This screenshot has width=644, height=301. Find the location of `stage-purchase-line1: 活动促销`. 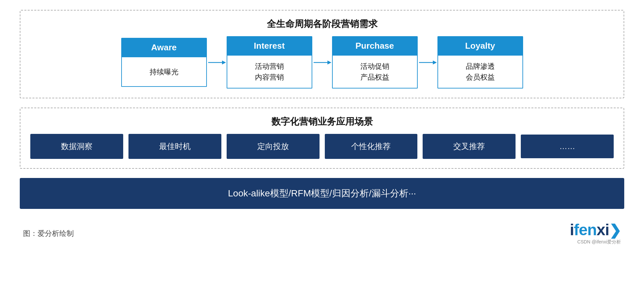

stage-purchase-line1: 活动促销 is located at coordinates (375, 66).